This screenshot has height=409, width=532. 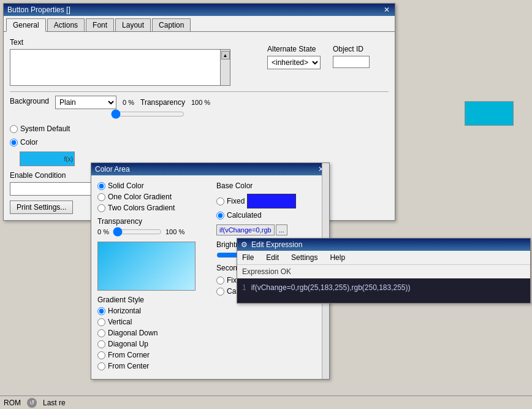 What do you see at coordinates (225, 67) in the screenshot?
I see `text-scrollbar: ▲` at bounding box center [225, 67].